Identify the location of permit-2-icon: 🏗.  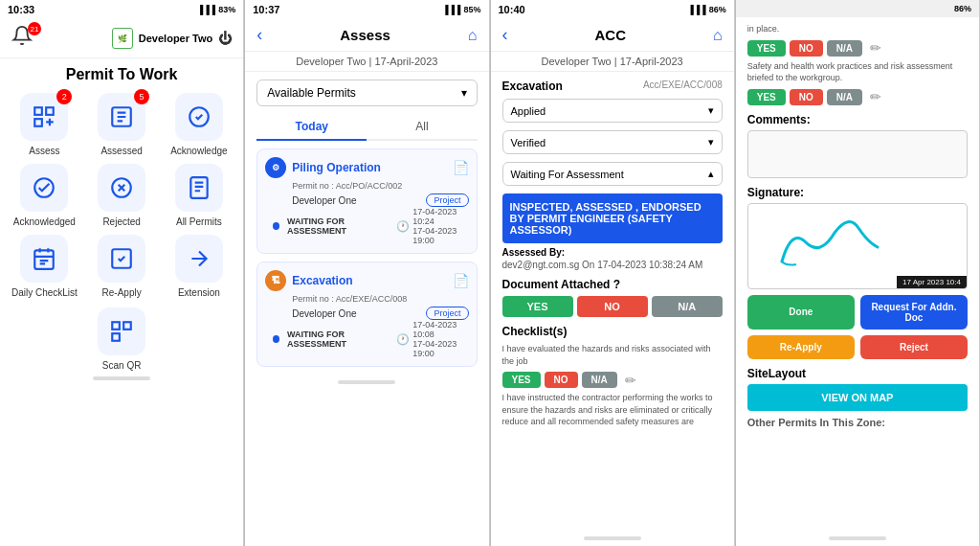
(276, 281).